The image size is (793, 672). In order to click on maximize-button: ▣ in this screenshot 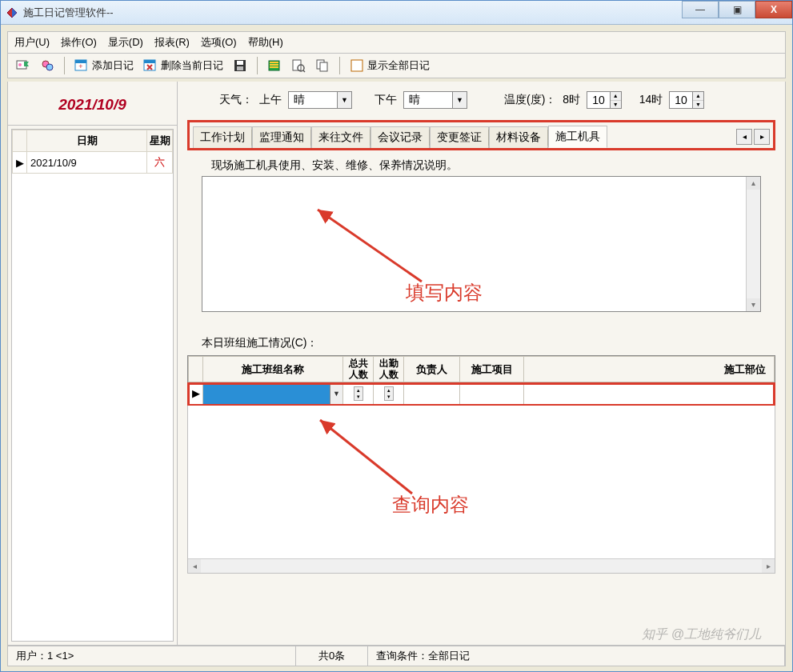, I will do `click(737, 10)`.